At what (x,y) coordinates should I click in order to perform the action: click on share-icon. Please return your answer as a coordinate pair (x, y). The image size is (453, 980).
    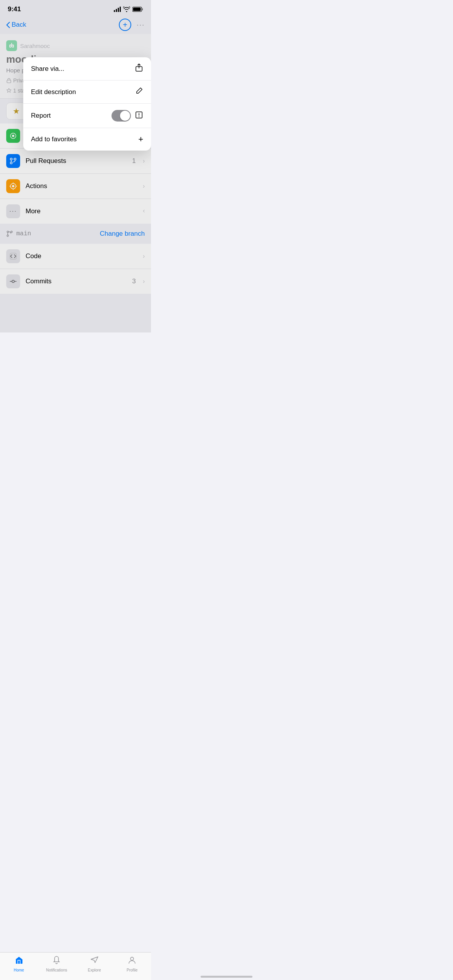
    Looking at the image, I should click on (139, 69).